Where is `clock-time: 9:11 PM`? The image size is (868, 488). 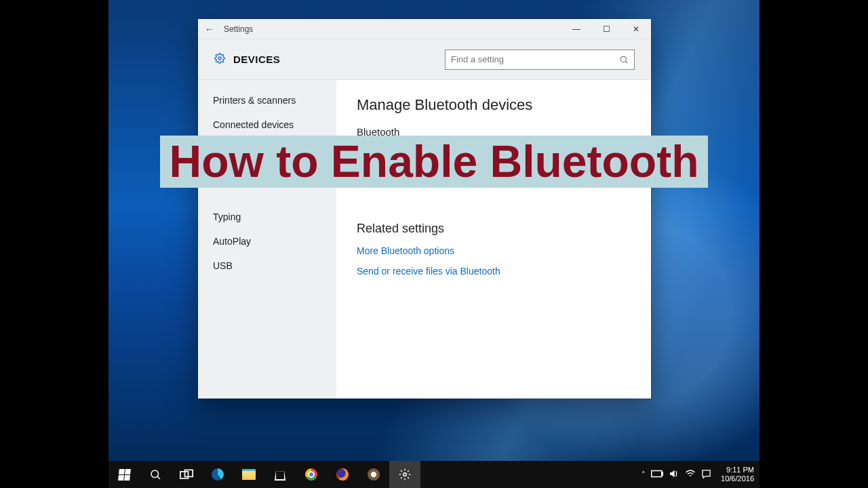
clock-time: 9:11 PM is located at coordinates (738, 470).